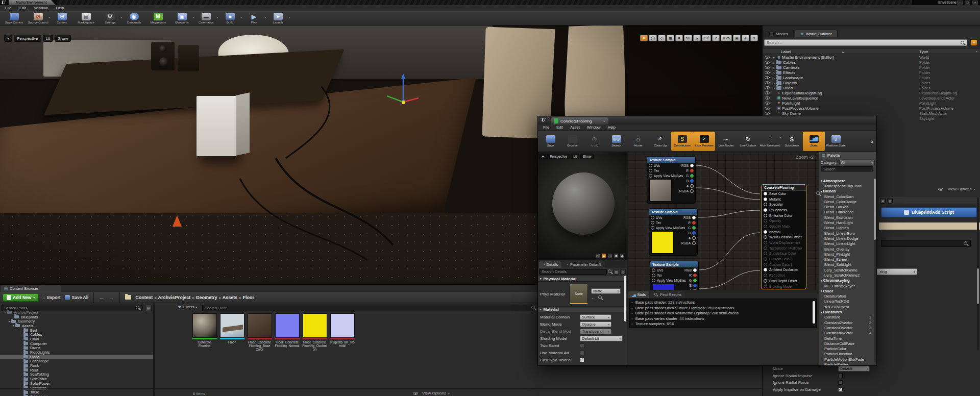 The image size is (980, 396). Describe the element at coordinates (960, 3) in the screenshot. I see `minimize-button: –` at that location.